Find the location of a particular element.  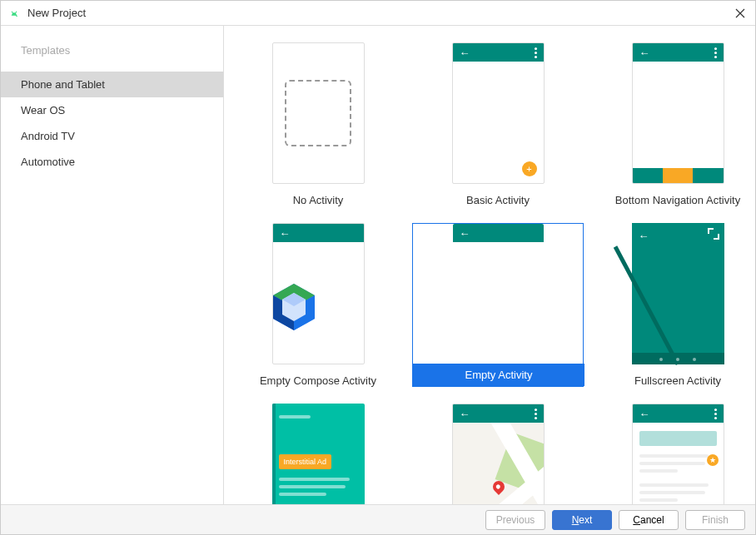

interstitial-badge: Interstitial Ad is located at coordinates (306, 462).